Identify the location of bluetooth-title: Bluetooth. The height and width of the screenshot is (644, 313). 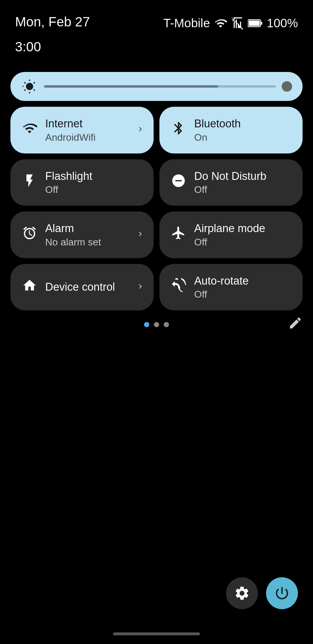
(243, 124).